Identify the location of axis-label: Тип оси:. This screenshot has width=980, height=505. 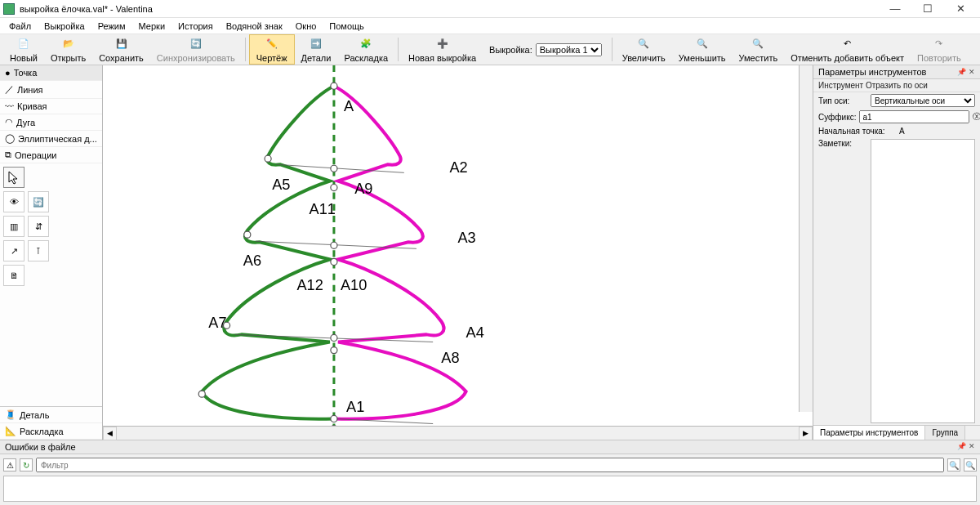
(843, 101).